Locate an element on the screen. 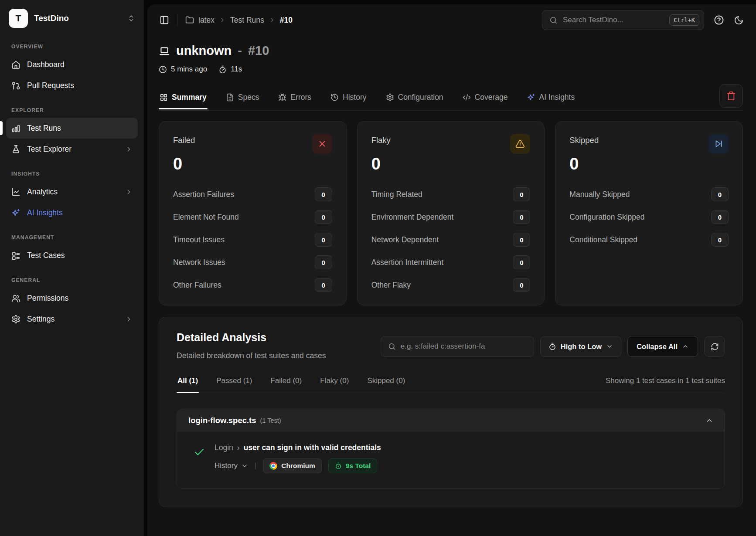 The height and width of the screenshot is (536, 756). stat-label: Assertion Failures is located at coordinates (204, 194).